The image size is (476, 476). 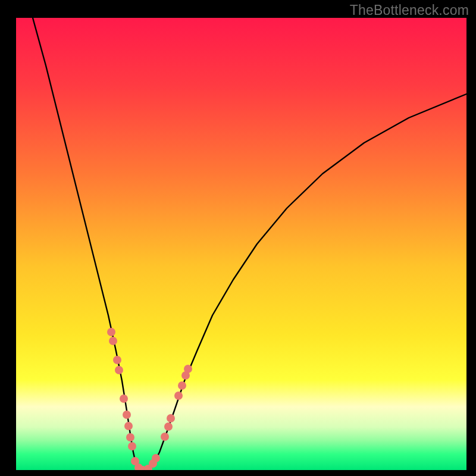 What do you see at coordinates (409, 11) in the screenshot?
I see `watermark-text: TheBottleneck.com` at bounding box center [409, 11].